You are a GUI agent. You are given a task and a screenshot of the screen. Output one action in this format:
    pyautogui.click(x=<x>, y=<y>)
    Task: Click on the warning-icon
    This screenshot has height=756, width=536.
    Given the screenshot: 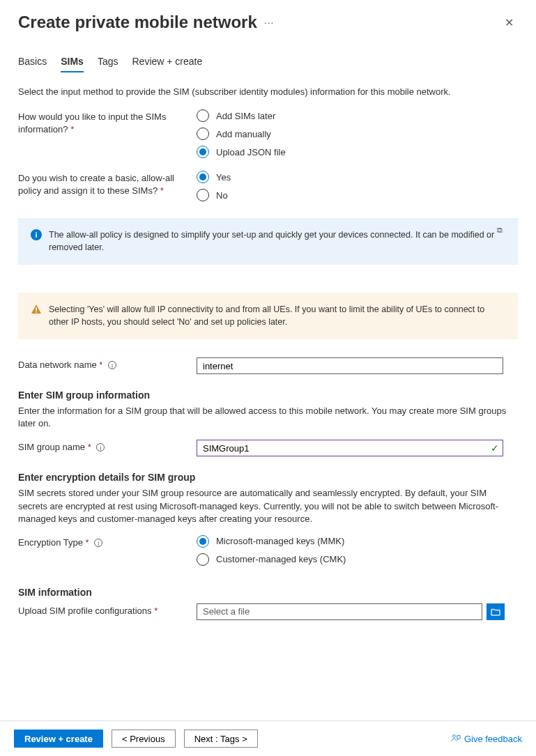 What is the action you would take?
    pyautogui.click(x=36, y=309)
    